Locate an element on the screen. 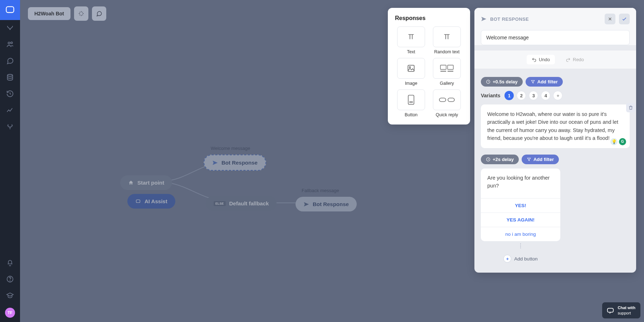 Image resolution: width=644 pixels, height=322 pixels. send-icon is located at coordinates (484, 19).